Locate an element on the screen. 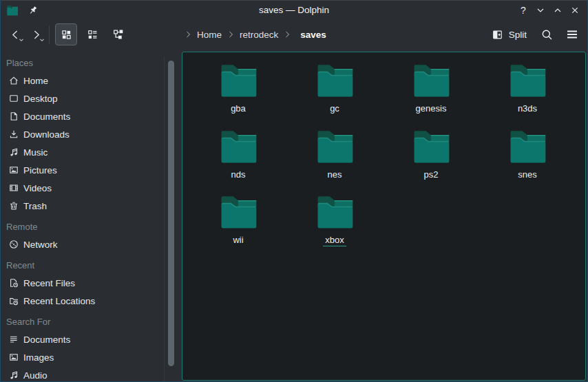 The height and width of the screenshot is (382, 588). folder-item-xbox: xbox is located at coordinates (335, 226).